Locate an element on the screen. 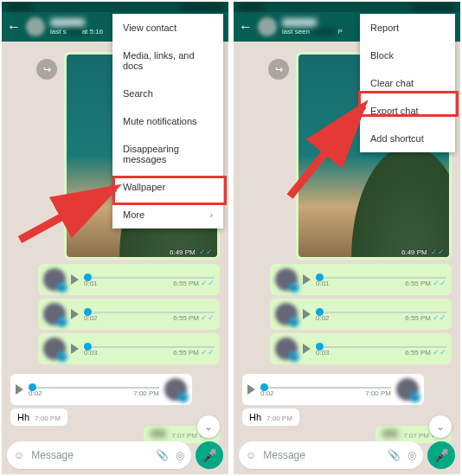 The image size is (462, 476). menu-mute: Mute notifications is located at coordinates (168, 121).